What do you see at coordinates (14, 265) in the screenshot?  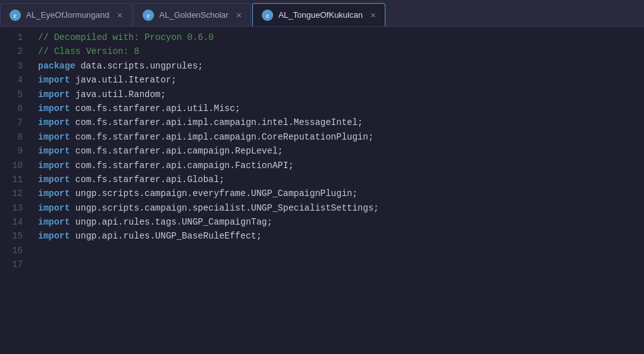 I see `line-num: 17` at bounding box center [14, 265].